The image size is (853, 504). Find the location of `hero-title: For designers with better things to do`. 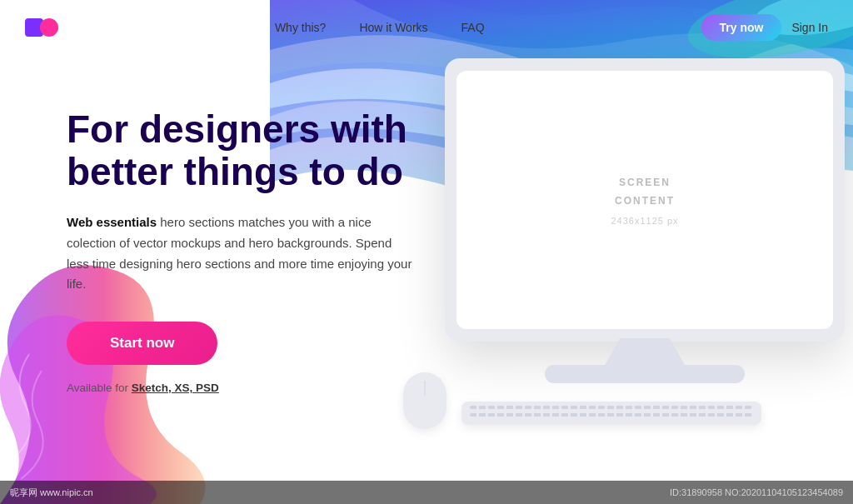

hero-title: For designers with better things to do is located at coordinates (242, 150).